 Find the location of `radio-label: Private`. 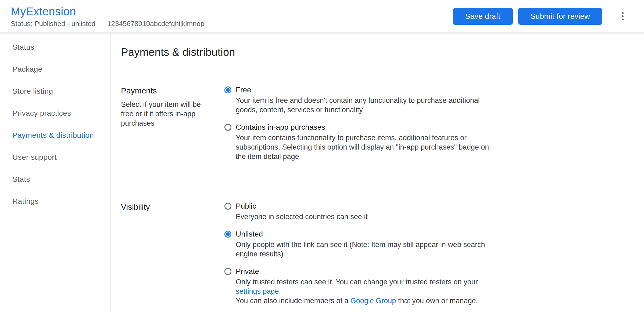

radio-label: Private is located at coordinates (247, 271).